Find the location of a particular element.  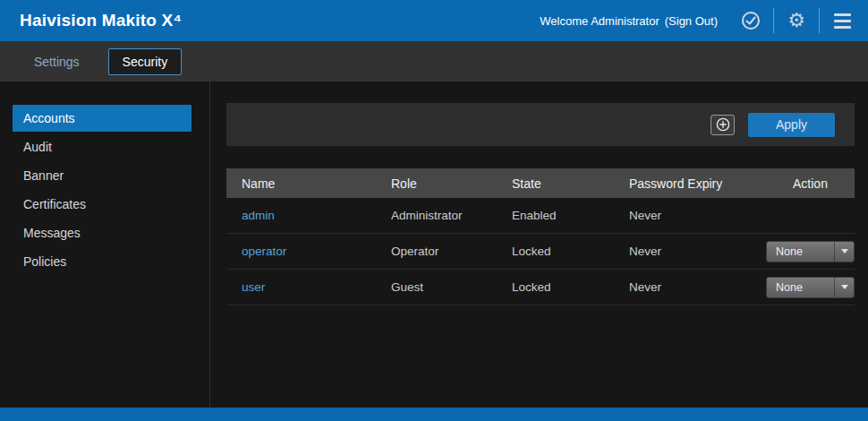

account-name-link: user is located at coordinates (253, 287).